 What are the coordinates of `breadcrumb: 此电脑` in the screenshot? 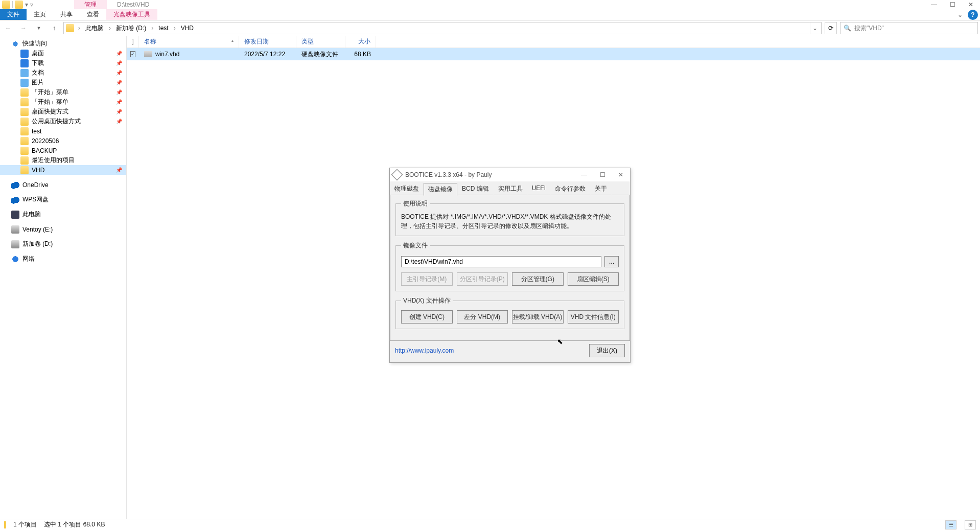 It's located at (95, 28).